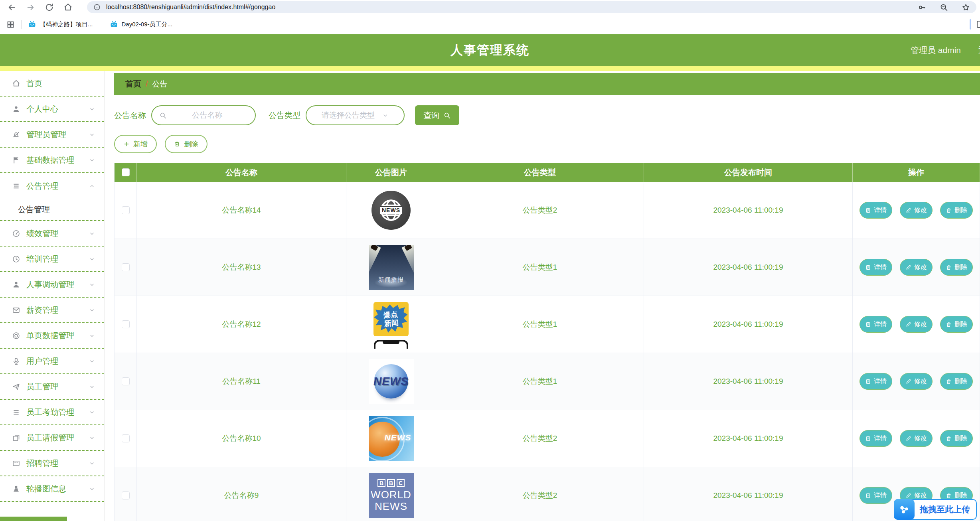 The image size is (980, 521). I want to click on browser-home-icon, so click(68, 7).